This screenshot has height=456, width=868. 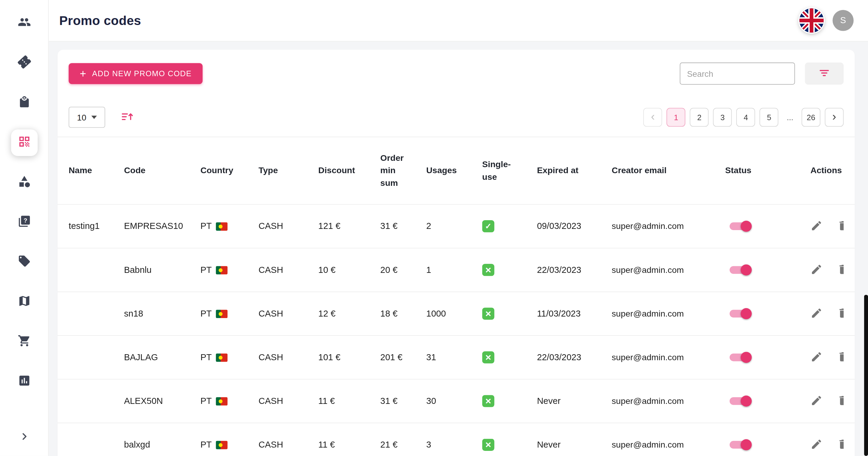 What do you see at coordinates (738, 73) in the screenshot?
I see `search-input` at bounding box center [738, 73].